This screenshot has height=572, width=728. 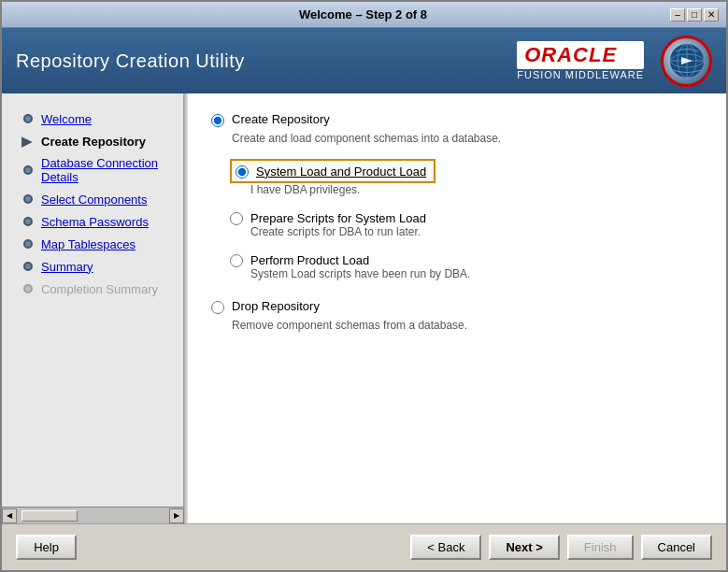 I want to click on perform-product-load-desc: System Load scripts have been run by DBA…, so click(x=477, y=274).